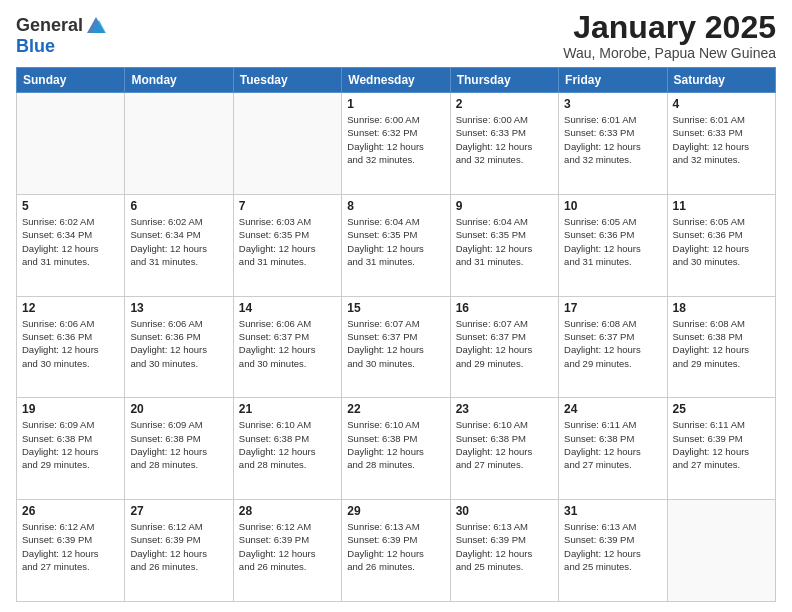 Image resolution: width=792 pixels, height=612 pixels. Describe the element at coordinates (178, 308) in the screenshot. I see `day-number: 13` at that location.